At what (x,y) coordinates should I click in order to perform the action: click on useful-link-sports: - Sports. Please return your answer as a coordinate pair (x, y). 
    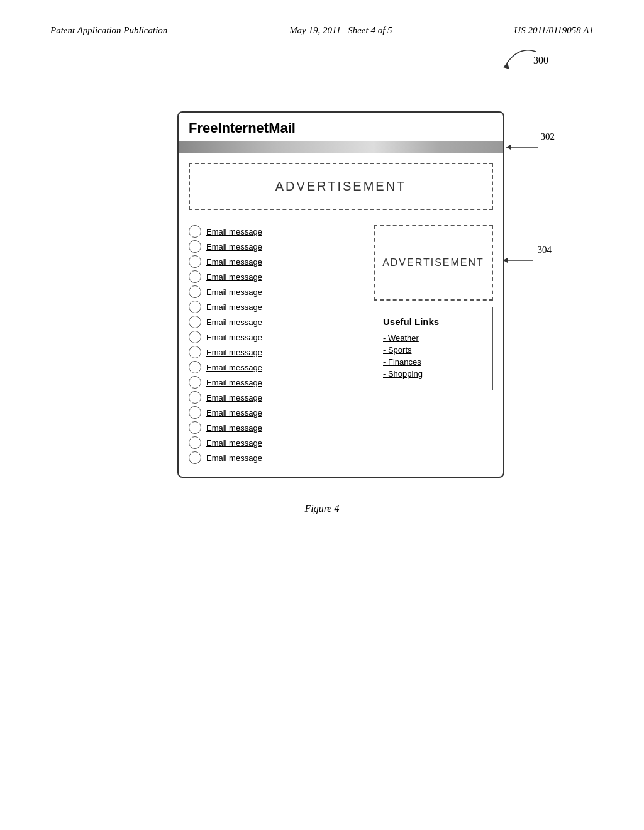
    Looking at the image, I should click on (433, 350).